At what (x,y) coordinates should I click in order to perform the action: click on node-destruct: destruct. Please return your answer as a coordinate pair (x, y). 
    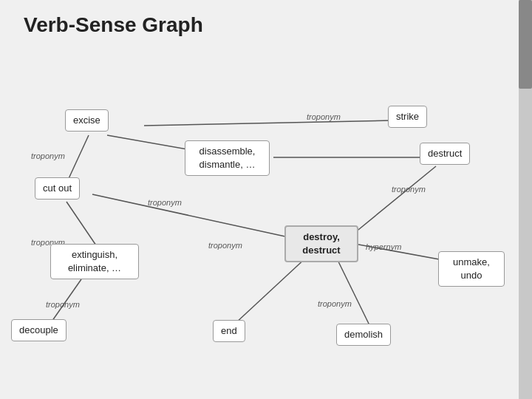
    Looking at the image, I should click on (445, 154).